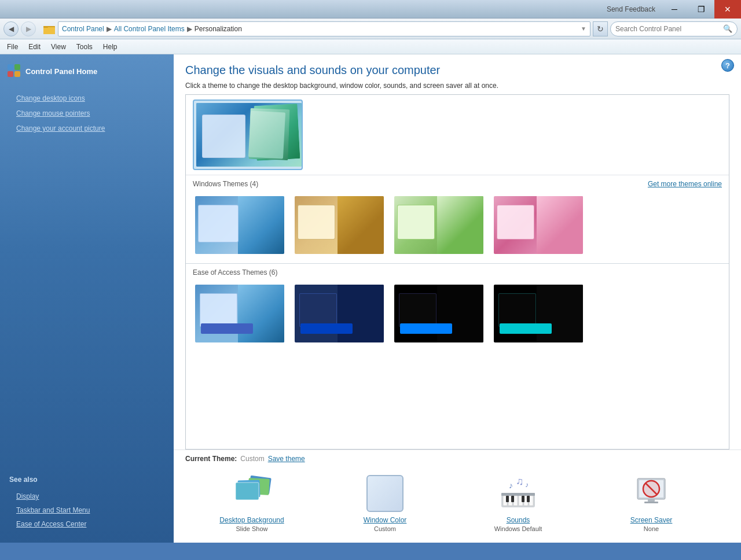 The width and height of the screenshot is (741, 560). What do you see at coordinates (218, 223) in the screenshot?
I see `win7-small-window` at bounding box center [218, 223].